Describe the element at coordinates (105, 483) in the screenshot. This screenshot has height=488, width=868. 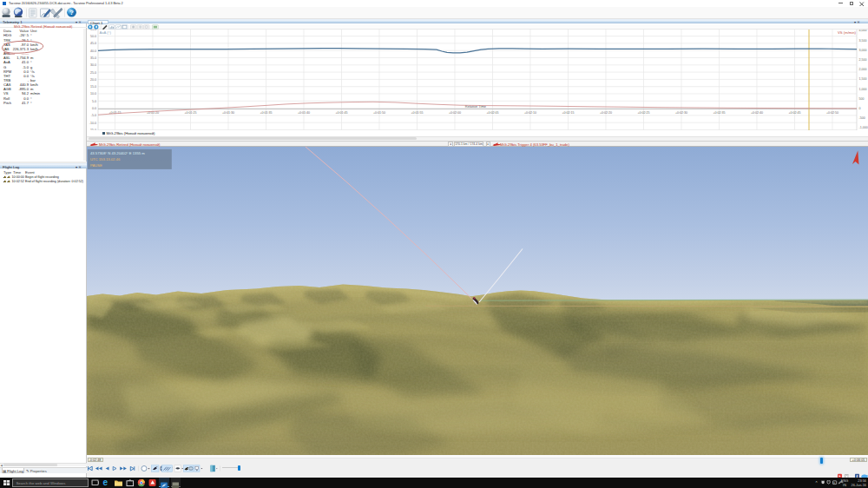
I see `svg-text: e` at that location.